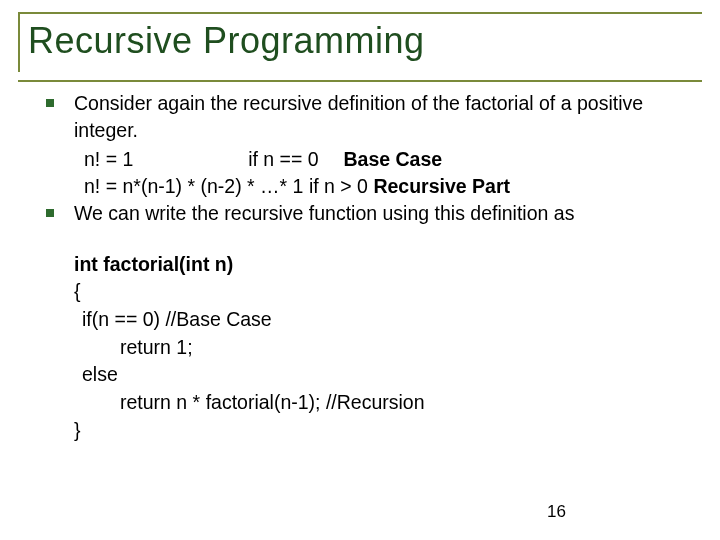 This screenshot has width=720, height=540. I want to click on code-line: if(n == 0) //Base Case, so click(383, 320).